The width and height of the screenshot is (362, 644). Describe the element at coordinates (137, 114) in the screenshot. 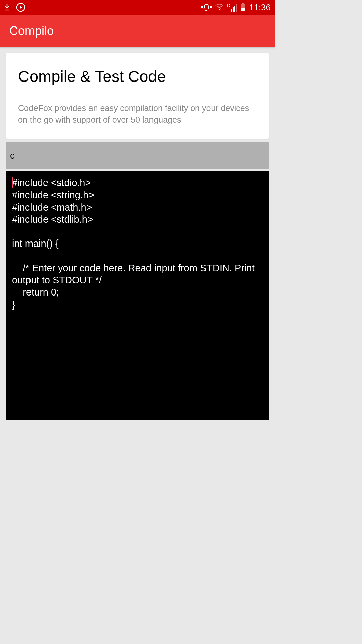

I see `card-description: CodeFox provides an easy compilation fac…` at that location.